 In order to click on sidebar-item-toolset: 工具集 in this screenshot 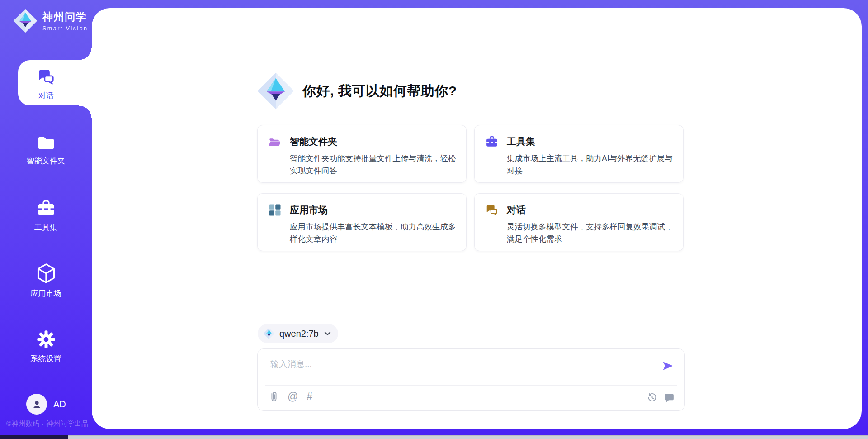, I will do `click(46, 215)`.